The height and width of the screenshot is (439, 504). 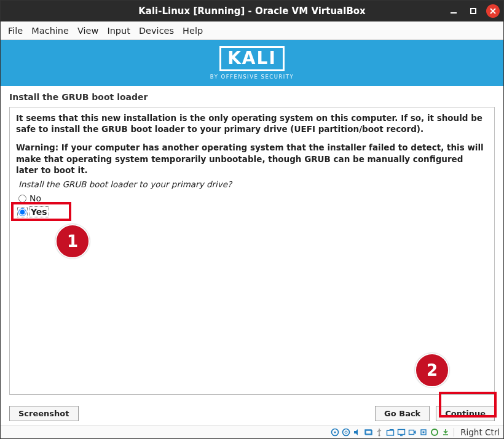 What do you see at coordinates (412, 432) in the screenshot?
I see `recording-icon` at bounding box center [412, 432].